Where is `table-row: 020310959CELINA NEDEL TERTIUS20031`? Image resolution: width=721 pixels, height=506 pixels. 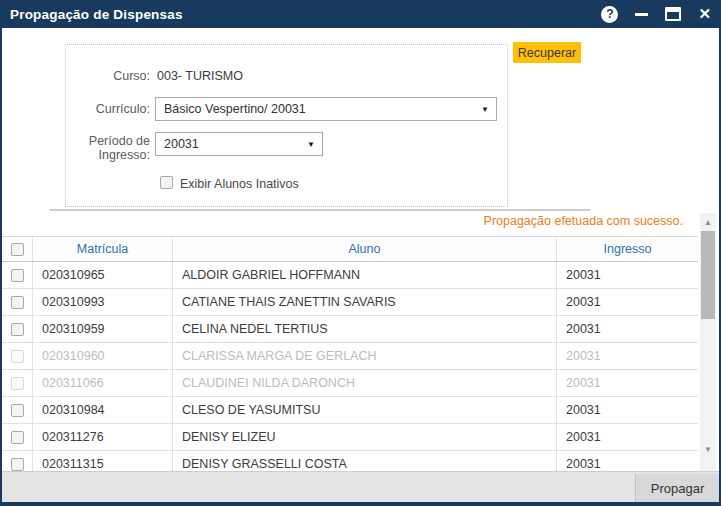
table-row: 020310959CELINA NEDEL TERTIUS20031 is located at coordinates (350, 330).